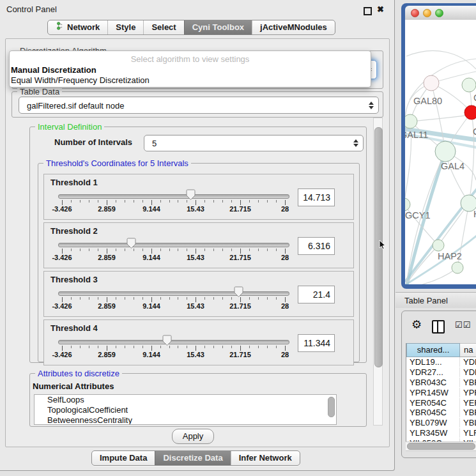 The height and width of the screenshot is (476, 476). Describe the element at coordinates (54, 70) in the screenshot. I see `dropdown-option-manual-discretization: Manual Discretization` at that location.